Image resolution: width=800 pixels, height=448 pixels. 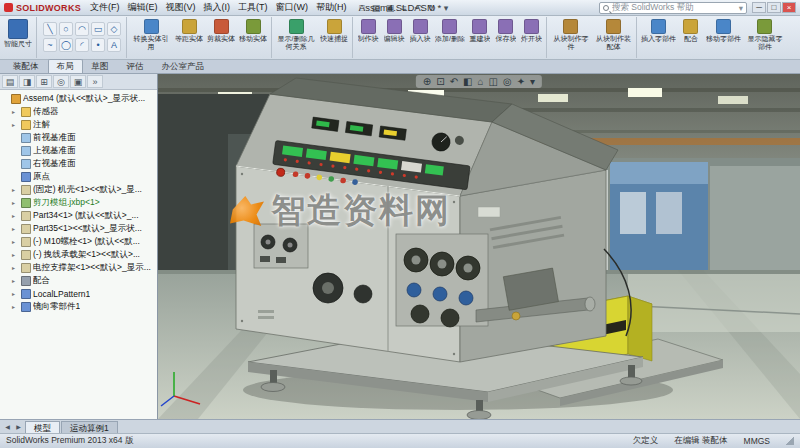 I want to click on ribbon-button: 显示/删除几何关系, so click(x=296, y=38).